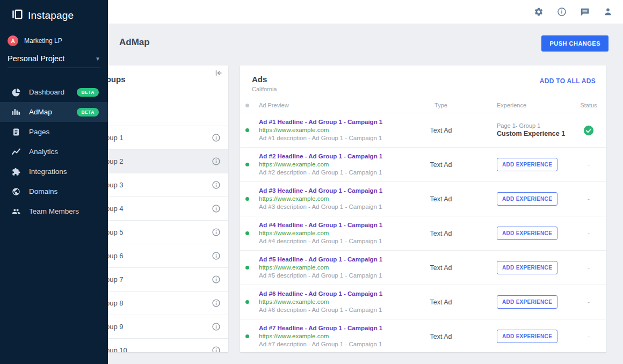  I want to click on ad-headline: Ad #1 Headline - Ad Group 1 - Campaign 1, so click(323, 122).